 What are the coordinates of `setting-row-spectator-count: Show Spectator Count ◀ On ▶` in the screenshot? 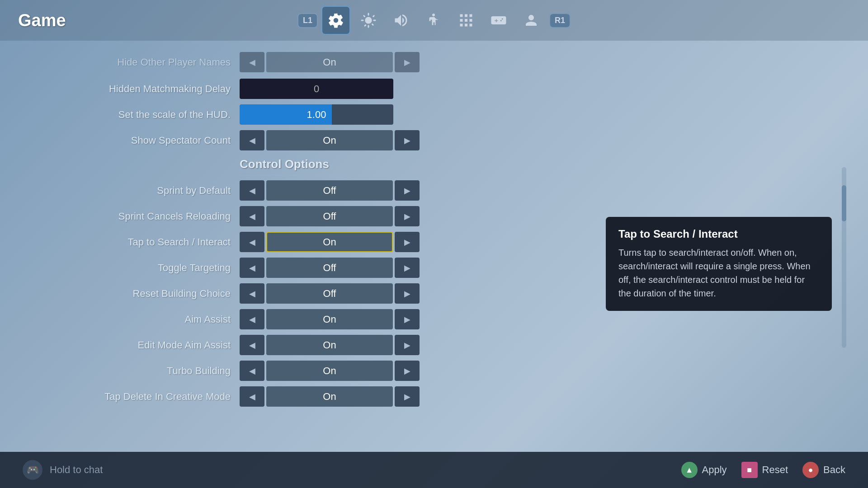 It's located at (226, 140).